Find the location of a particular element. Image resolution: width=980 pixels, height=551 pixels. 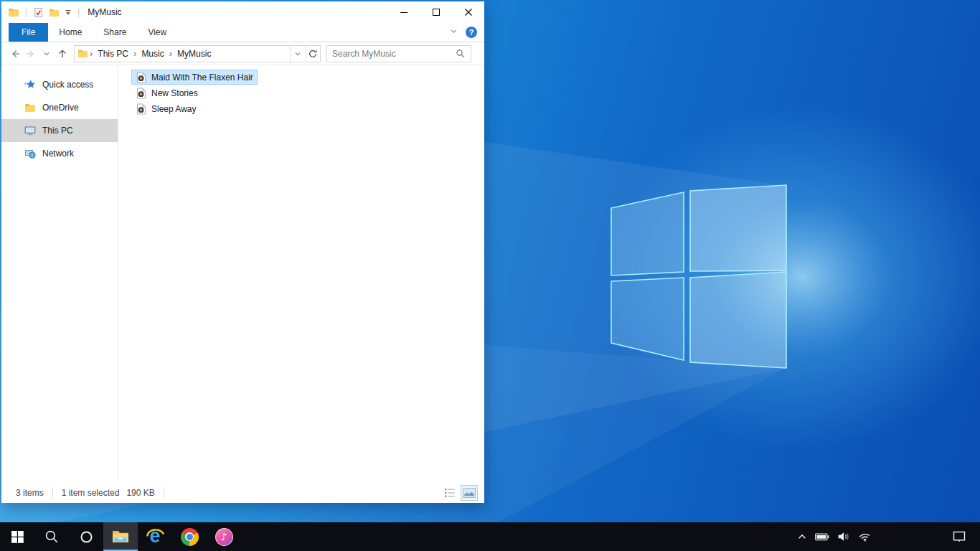

details-view-button is located at coordinates (450, 493).